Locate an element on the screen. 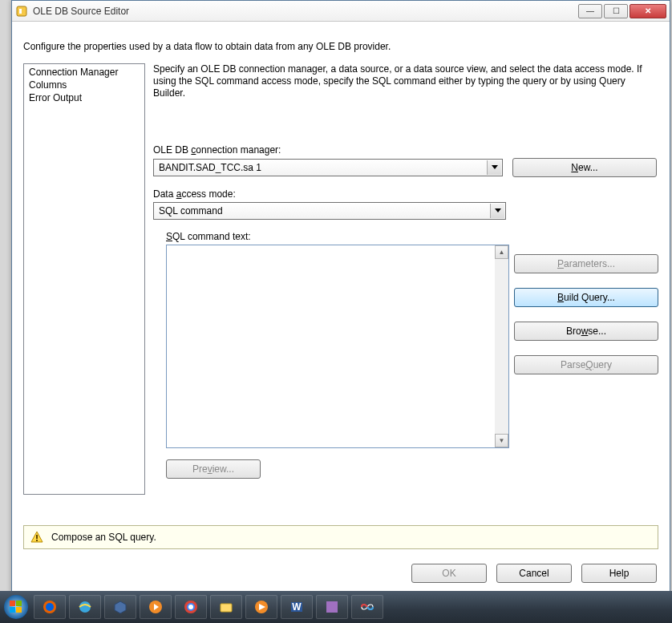 This screenshot has height=623, width=672. nav-item-error-output: Error Output is located at coordinates (84, 98).